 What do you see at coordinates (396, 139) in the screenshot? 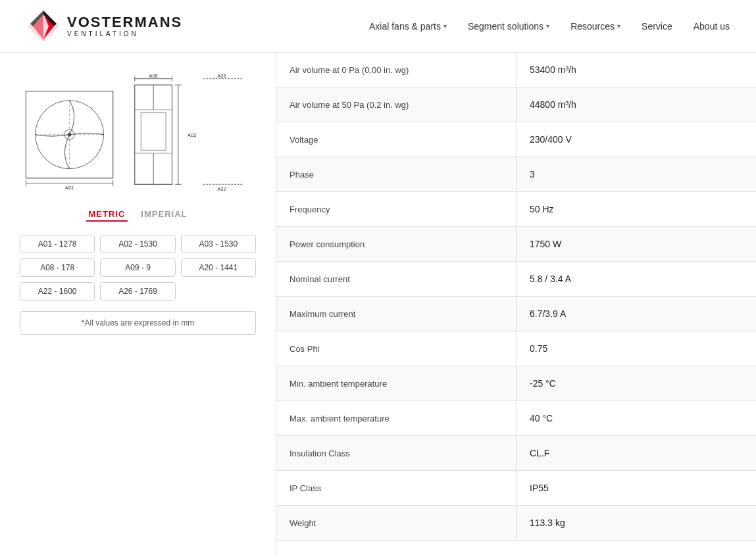
I see `spec-label: Voltage` at bounding box center [396, 139].